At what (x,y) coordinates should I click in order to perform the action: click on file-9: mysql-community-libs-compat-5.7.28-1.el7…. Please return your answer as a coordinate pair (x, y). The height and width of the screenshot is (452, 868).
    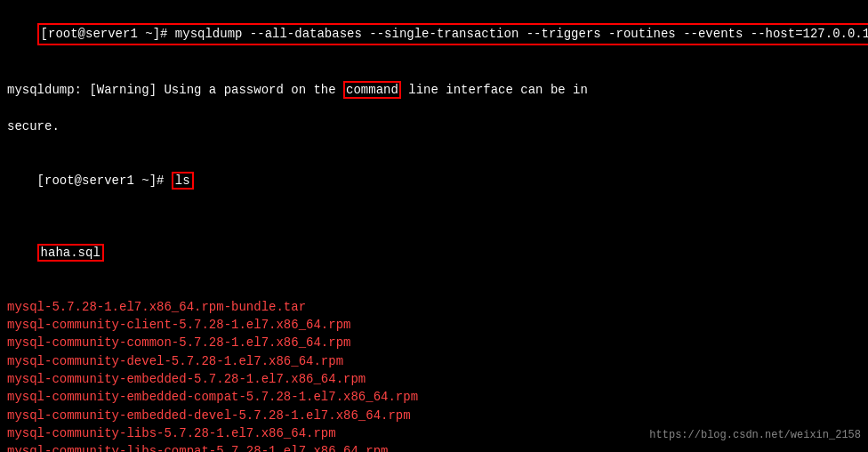
    Looking at the image, I should click on (197, 448).